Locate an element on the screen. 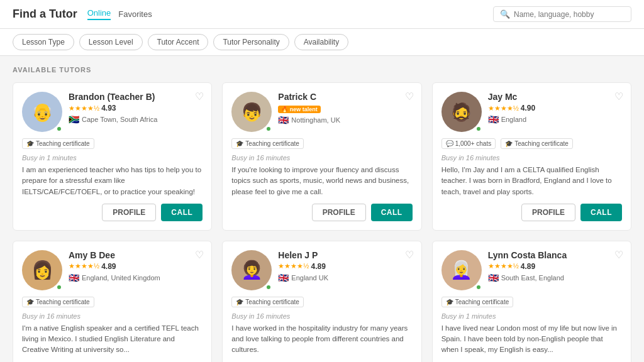 The width and height of the screenshot is (644, 362). tutor-name: Patrick C is located at coordinates (345, 97).